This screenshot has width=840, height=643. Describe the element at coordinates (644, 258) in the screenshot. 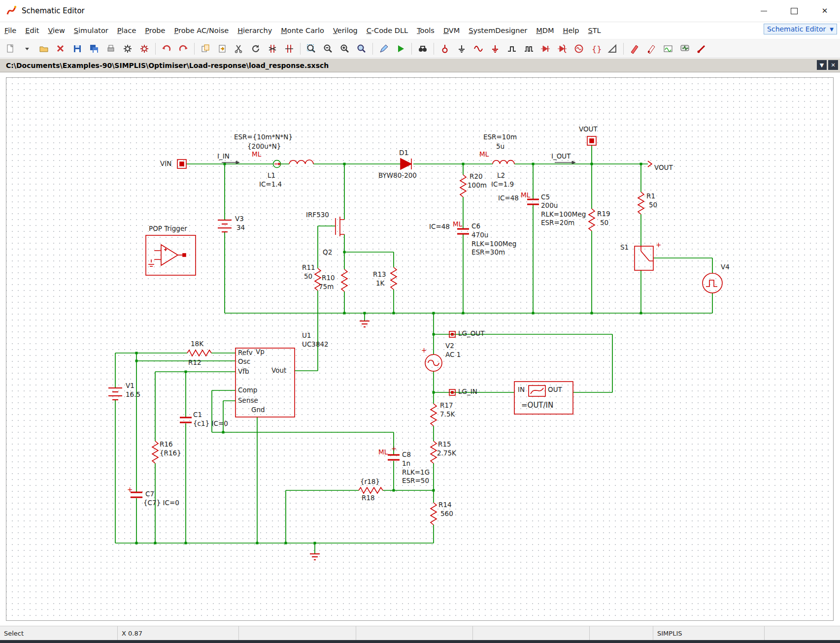

I see `s1-switch` at that location.